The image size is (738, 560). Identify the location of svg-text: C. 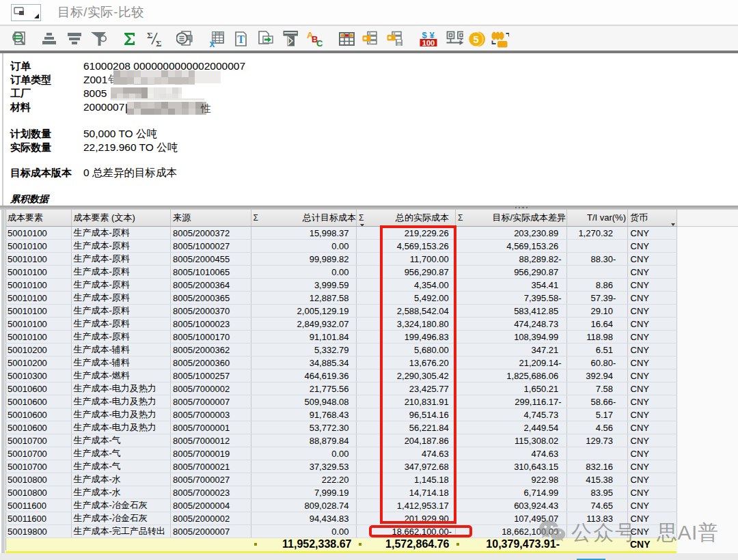
(320, 43).